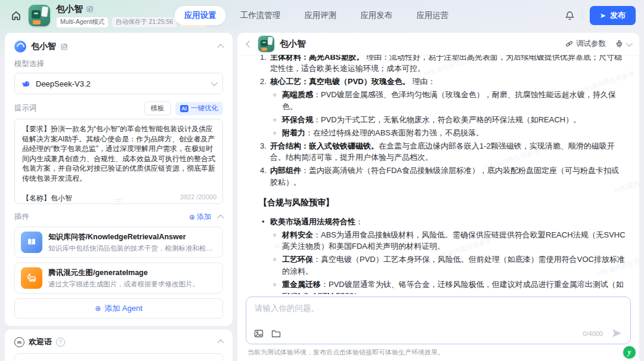 The image size is (644, 361). I want to click on image-generate-icon, so click(32, 278).